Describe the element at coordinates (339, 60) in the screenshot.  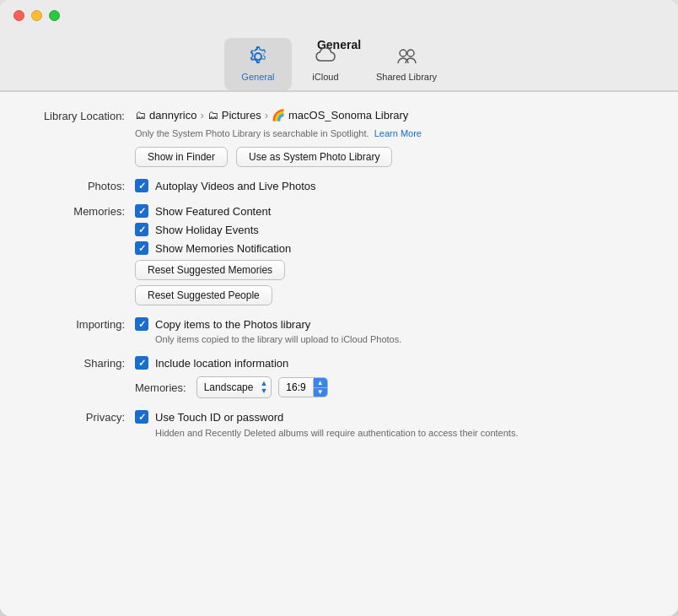
I see `toolbar: General iCloud Shared Library` at that location.